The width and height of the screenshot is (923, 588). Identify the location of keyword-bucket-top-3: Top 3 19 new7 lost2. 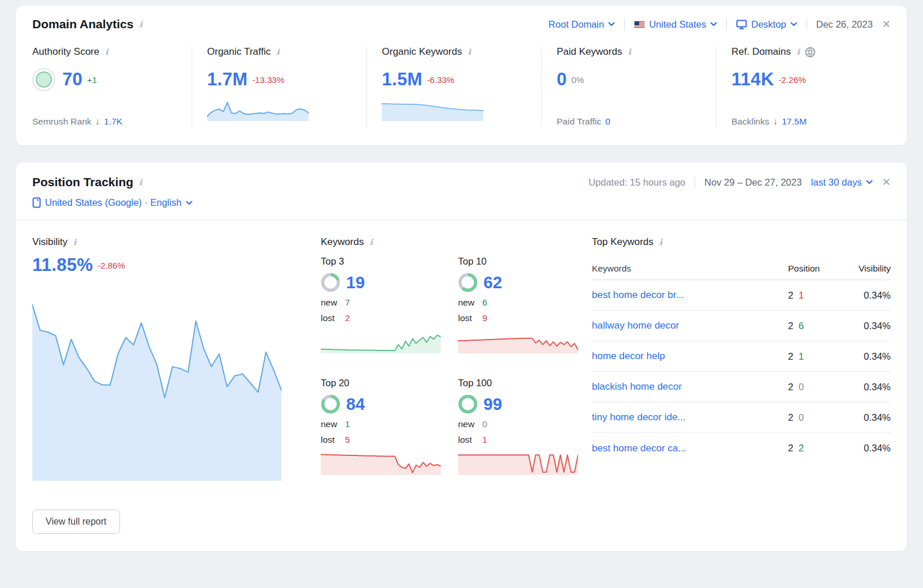
(381, 304).